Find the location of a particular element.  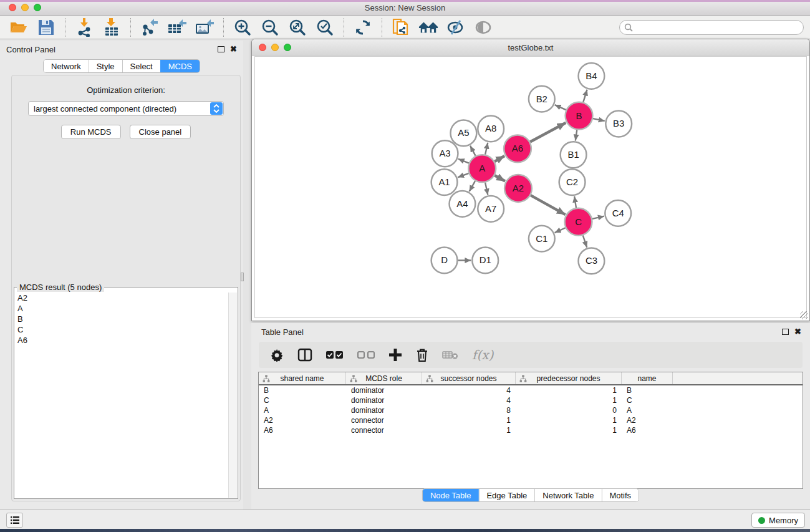

graph-node-B3: B3 is located at coordinates (619, 124).